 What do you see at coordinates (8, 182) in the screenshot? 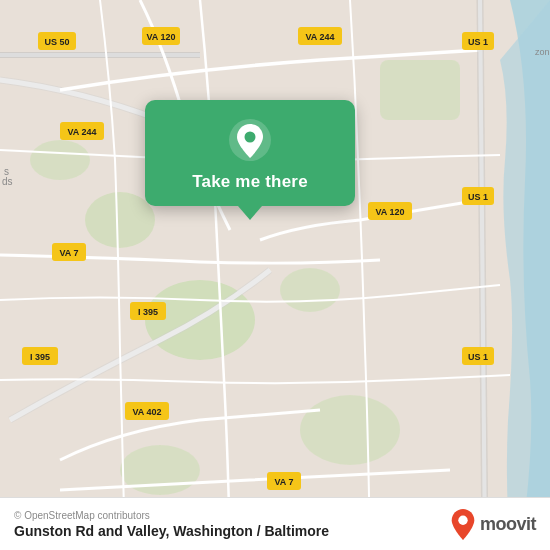
I see `svg-text: ds` at bounding box center [8, 182].